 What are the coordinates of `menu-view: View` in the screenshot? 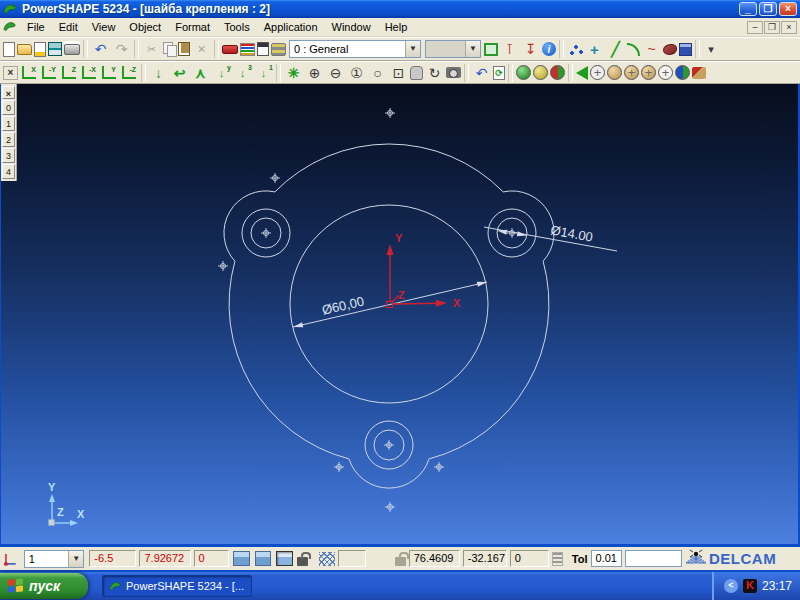 It's located at (104, 27).